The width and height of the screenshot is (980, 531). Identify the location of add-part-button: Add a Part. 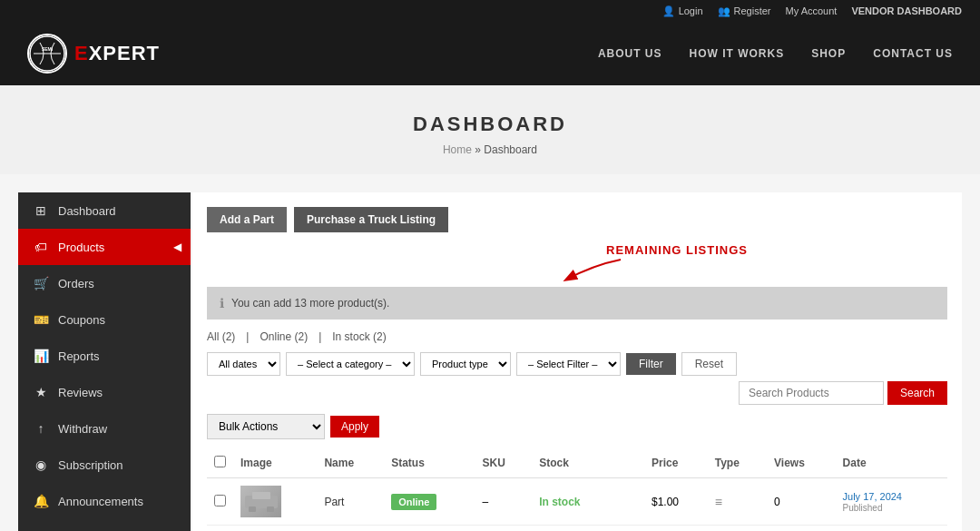
(247, 220).